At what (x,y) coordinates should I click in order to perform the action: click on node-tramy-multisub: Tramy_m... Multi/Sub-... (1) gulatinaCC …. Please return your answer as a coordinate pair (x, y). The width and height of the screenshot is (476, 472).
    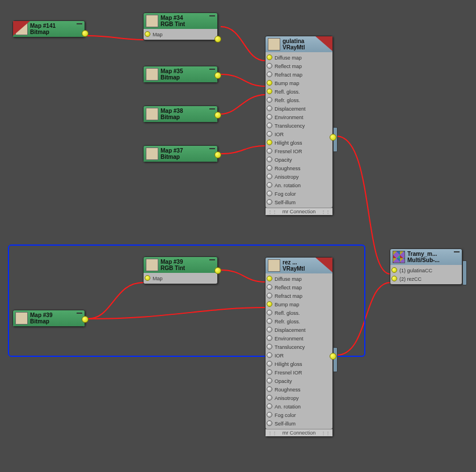
    Looking at the image, I should click on (426, 267).